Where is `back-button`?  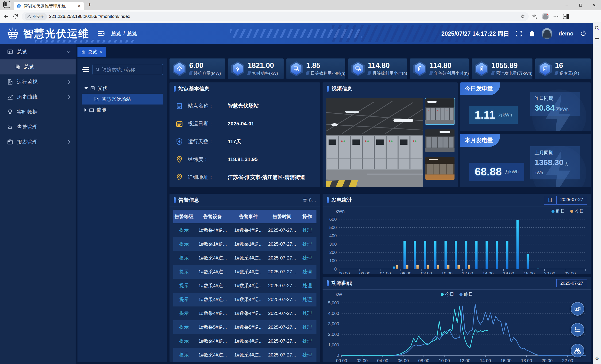 back-button is located at coordinates (6, 17).